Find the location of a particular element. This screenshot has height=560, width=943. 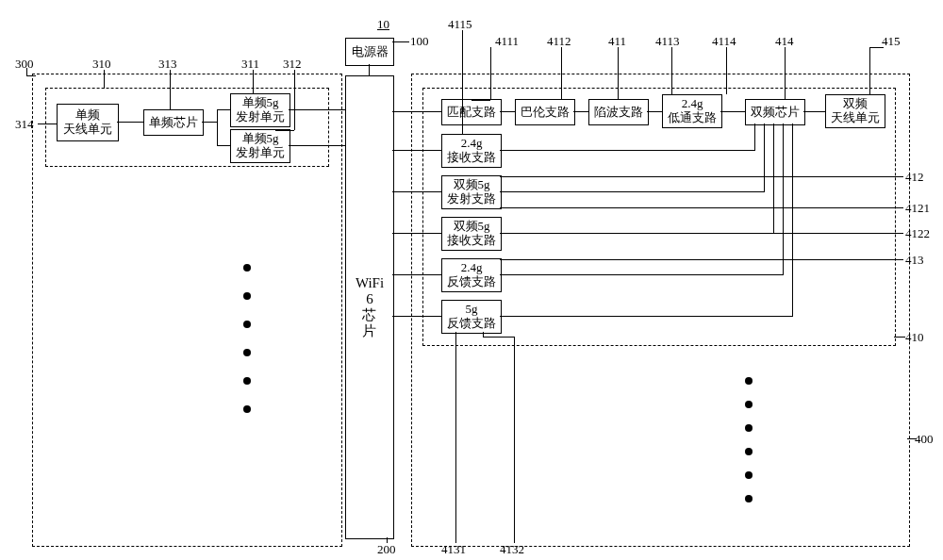

ref-4121: 4121 is located at coordinates (918, 208).